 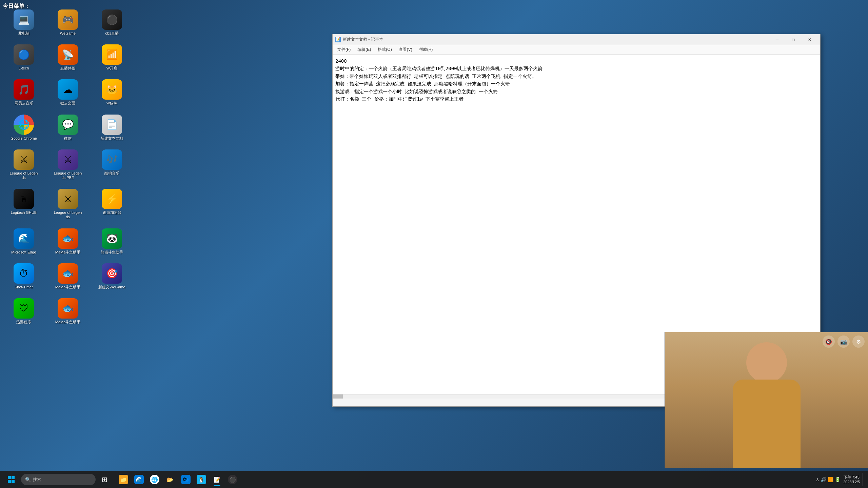 I want to click on systray-up-arrow: ∧, so click(x=817, y=480).